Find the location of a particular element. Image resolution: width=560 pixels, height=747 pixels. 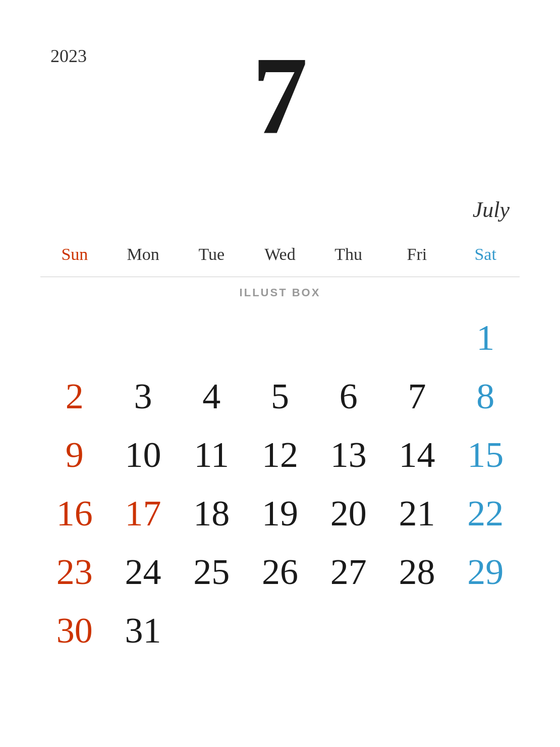

day-cell-1: 1 is located at coordinates (485, 338).